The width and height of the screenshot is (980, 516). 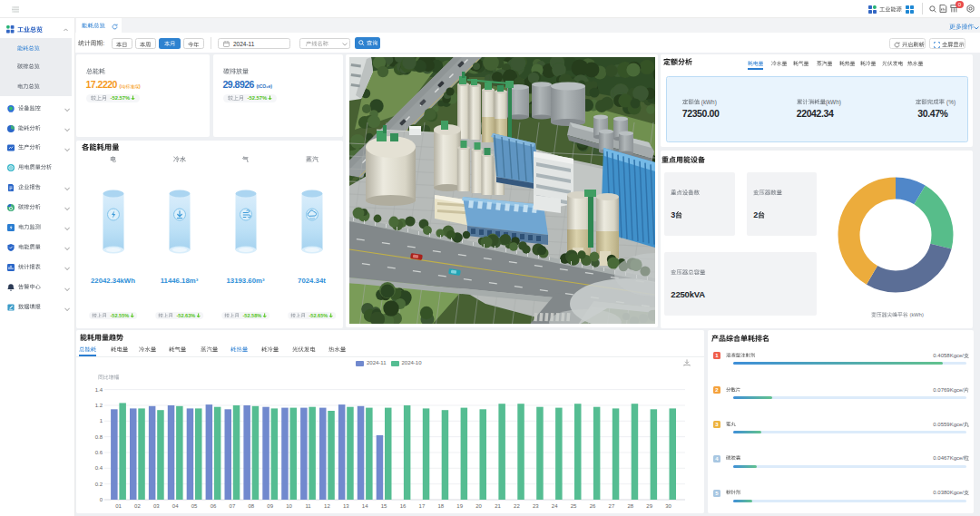 I want to click on svg-text: 1.4, so click(x=100, y=390).